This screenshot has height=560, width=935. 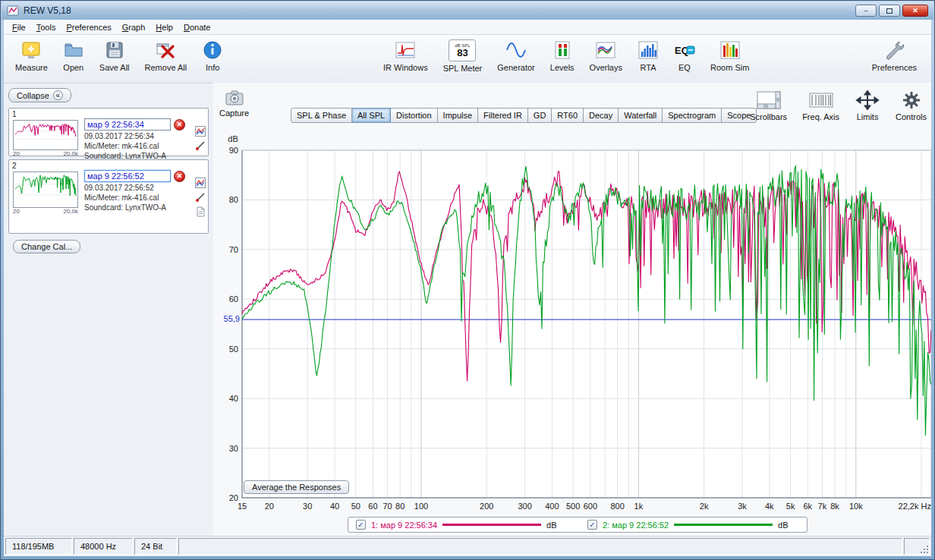 What do you see at coordinates (866, 11) in the screenshot?
I see `minimize-button: –` at bounding box center [866, 11].